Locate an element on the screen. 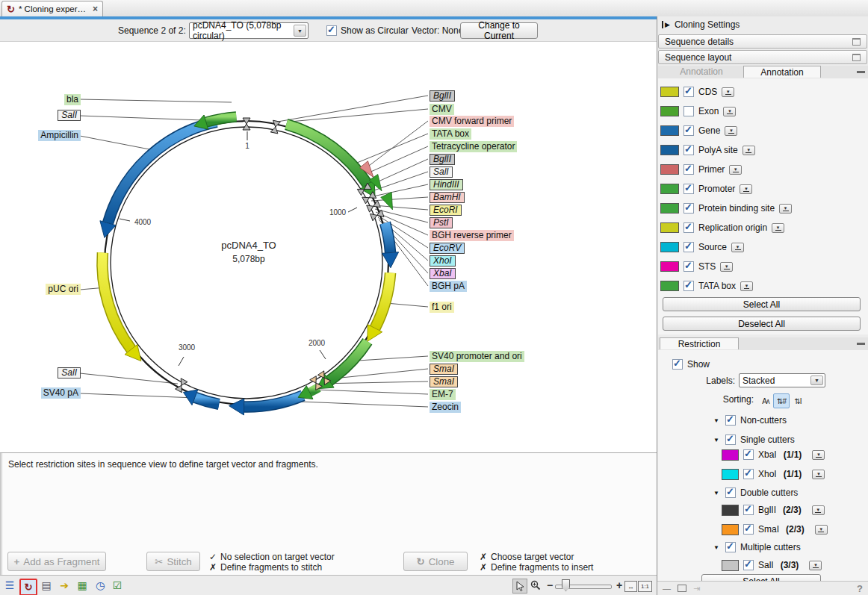 This screenshot has width=868, height=595. feature-cmv is located at coordinates (327, 155).